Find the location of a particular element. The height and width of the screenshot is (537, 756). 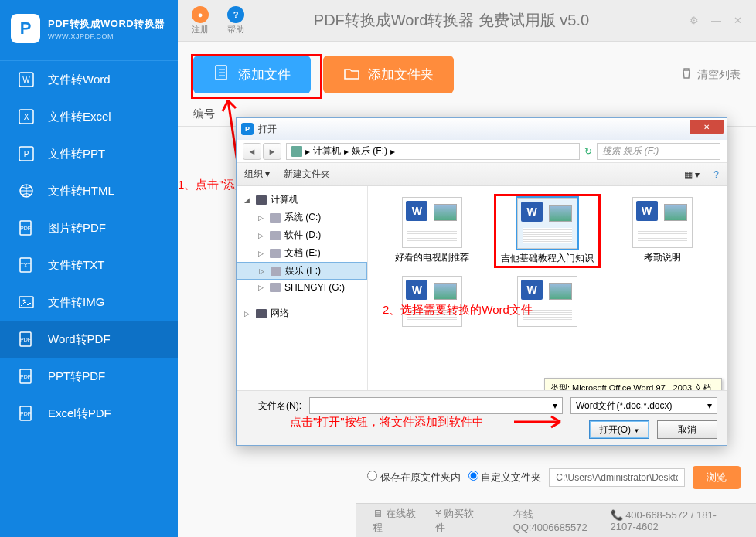

file-item-selected: W 吉他基础教程入门知识 is located at coordinates (547, 231).